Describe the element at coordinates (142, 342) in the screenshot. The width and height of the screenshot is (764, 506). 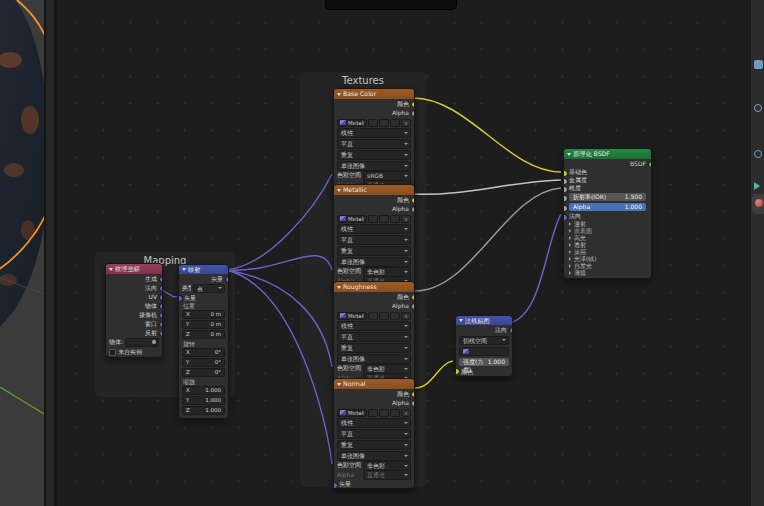
I see `object-picker` at that location.